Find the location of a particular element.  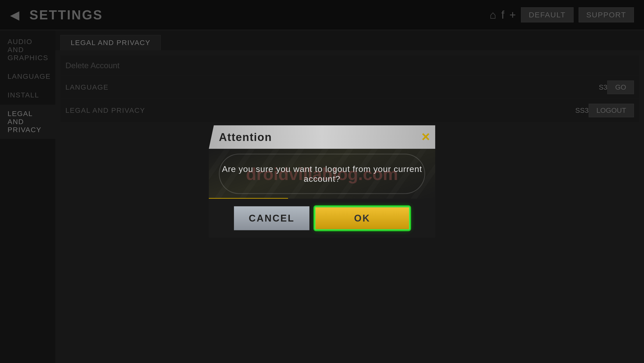

ok-button: OK is located at coordinates (362, 219).